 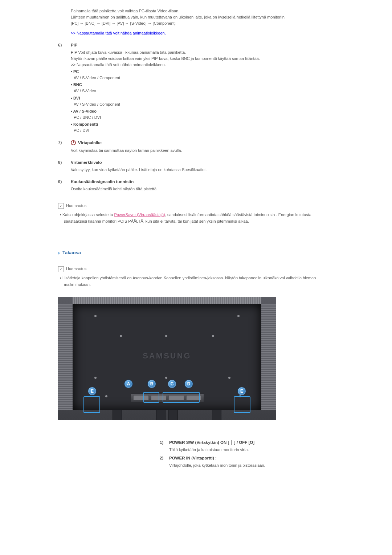 What do you see at coordinates (242, 405) in the screenshot?
I see `callout-right` at bounding box center [242, 405].